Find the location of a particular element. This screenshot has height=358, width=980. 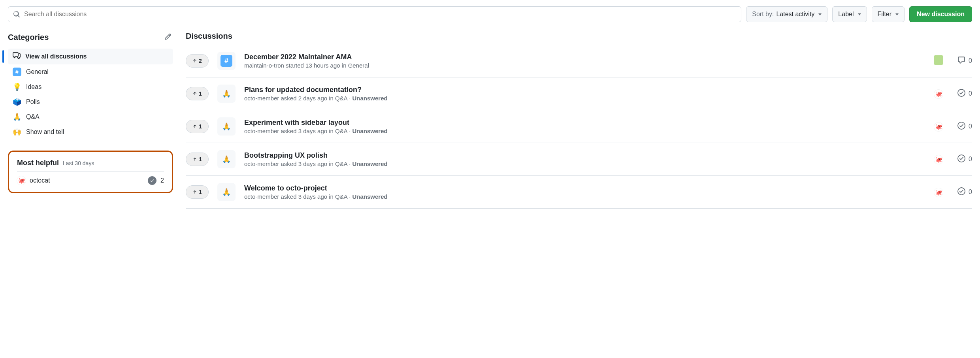

label-button-text: Label is located at coordinates (846, 14).